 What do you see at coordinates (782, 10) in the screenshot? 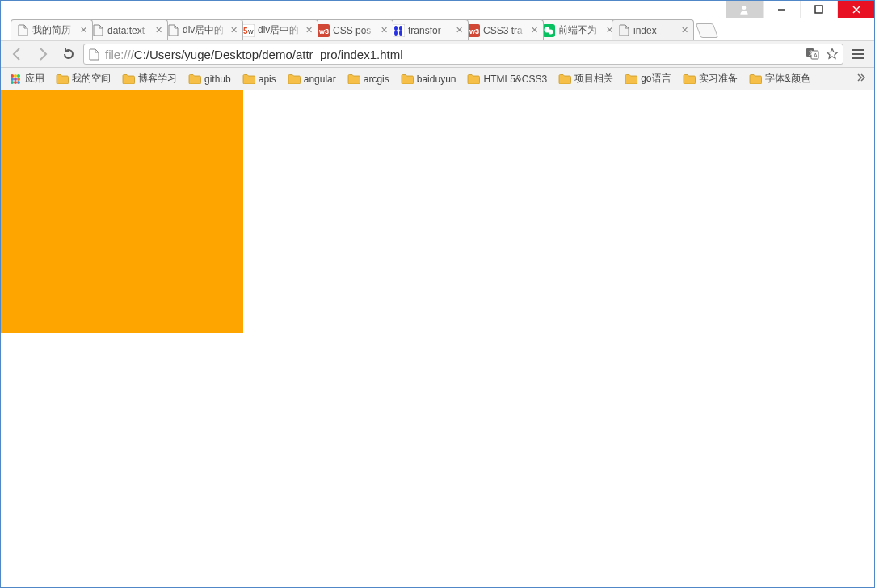
I see `minimize-icon` at bounding box center [782, 10].